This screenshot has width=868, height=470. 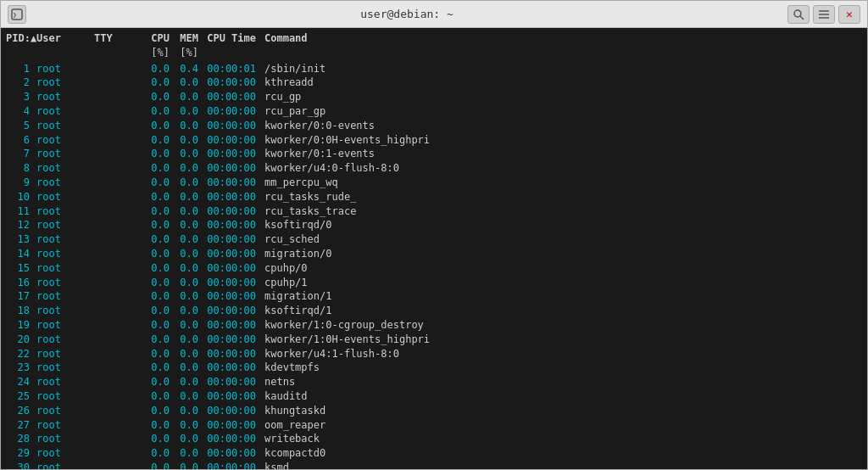 I want to click on command-cell: kworker/0:0H-events_highpri, so click(x=561, y=141).